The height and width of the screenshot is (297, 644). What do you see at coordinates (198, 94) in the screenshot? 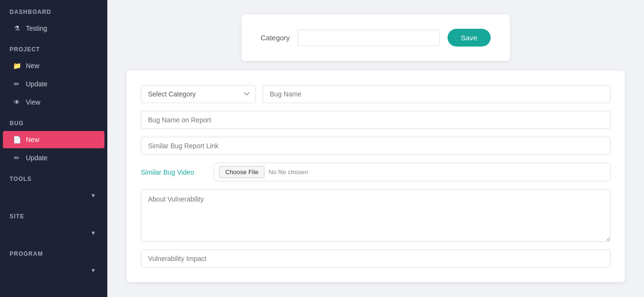
I see `category-select: Select Category` at bounding box center [198, 94].